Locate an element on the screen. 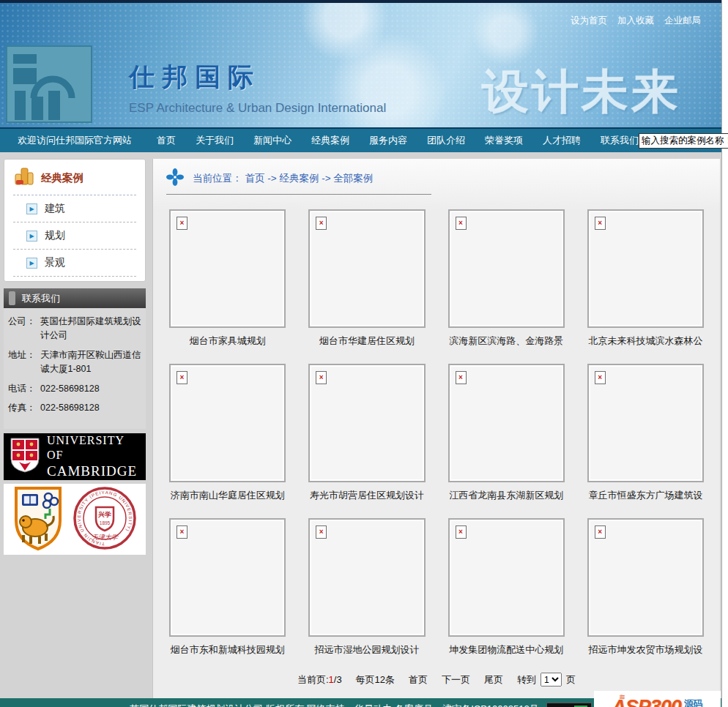  sidebar-item-landscape: ▶ 景观 is located at coordinates (75, 263).